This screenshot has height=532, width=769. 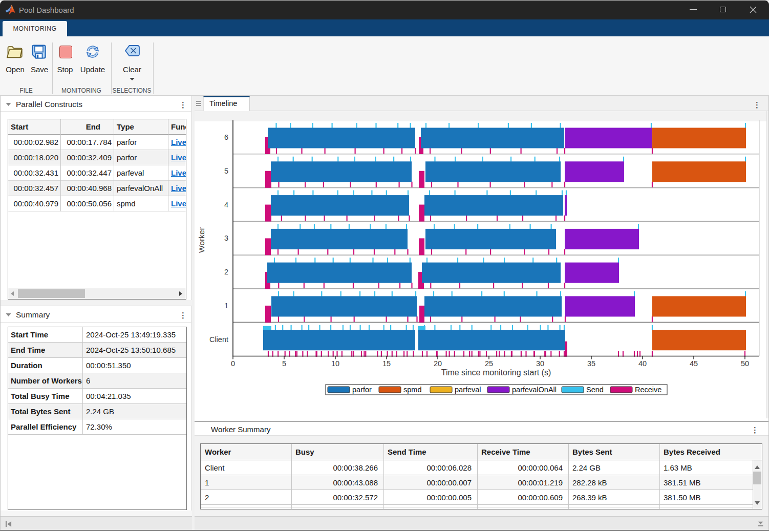 What do you see at coordinates (489, 364) in the screenshot?
I see `svg-text: 25` at bounding box center [489, 364].